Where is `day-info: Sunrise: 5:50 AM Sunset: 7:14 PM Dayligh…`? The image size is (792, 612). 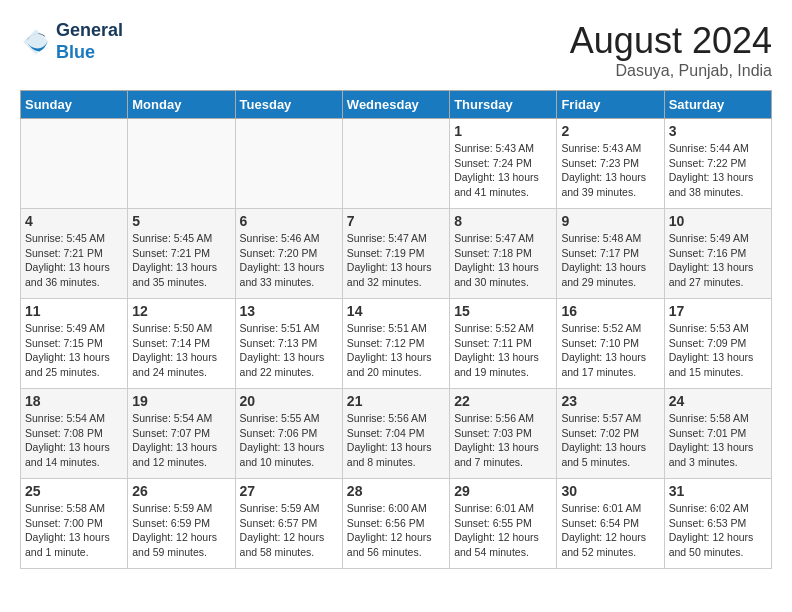
day-info: Sunrise: 5:50 AM Sunset: 7:14 PM Dayligh… is located at coordinates (181, 350).